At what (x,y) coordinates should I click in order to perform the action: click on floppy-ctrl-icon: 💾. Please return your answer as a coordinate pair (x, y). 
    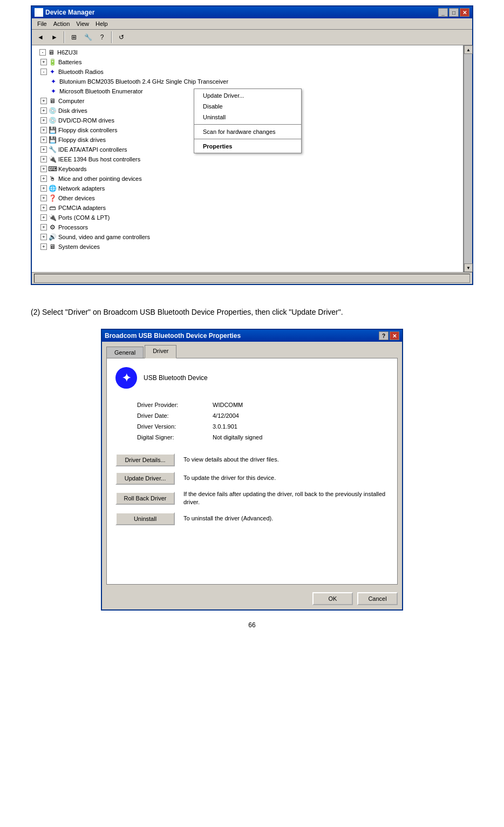
    Looking at the image, I should click on (52, 130).